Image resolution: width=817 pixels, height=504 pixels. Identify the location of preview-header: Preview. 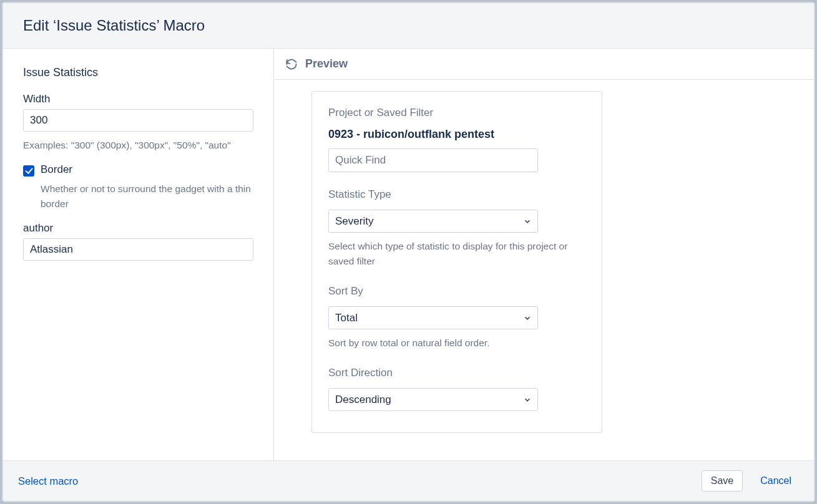
(544, 64).